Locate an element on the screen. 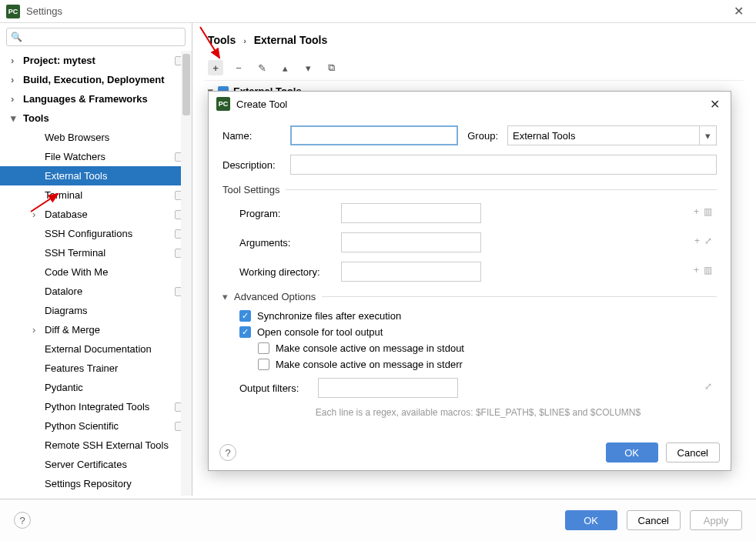 This screenshot has width=756, height=541. sidebar-item-label: Build, Execution, Deployment is located at coordinates (94, 80).